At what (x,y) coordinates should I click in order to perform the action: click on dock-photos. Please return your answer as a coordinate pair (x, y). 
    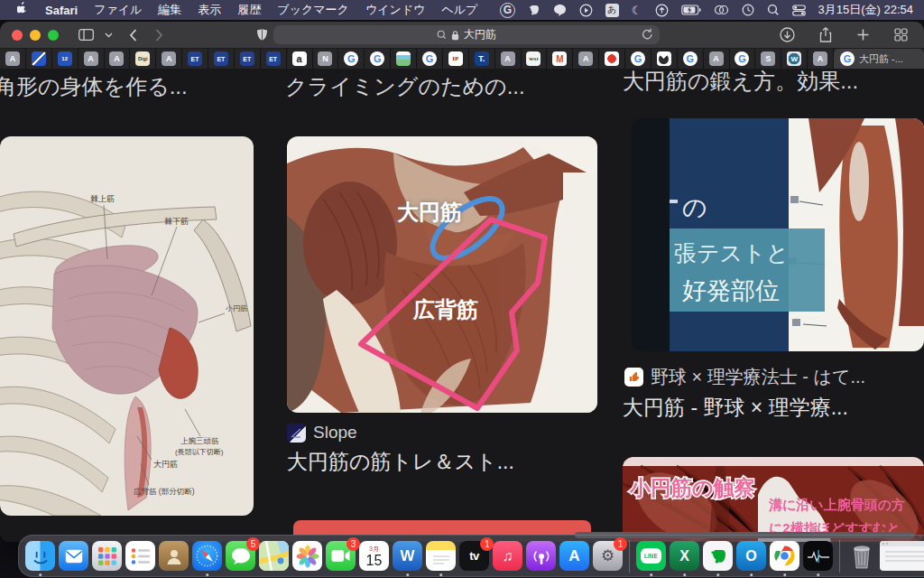
    Looking at the image, I should click on (307, 556).